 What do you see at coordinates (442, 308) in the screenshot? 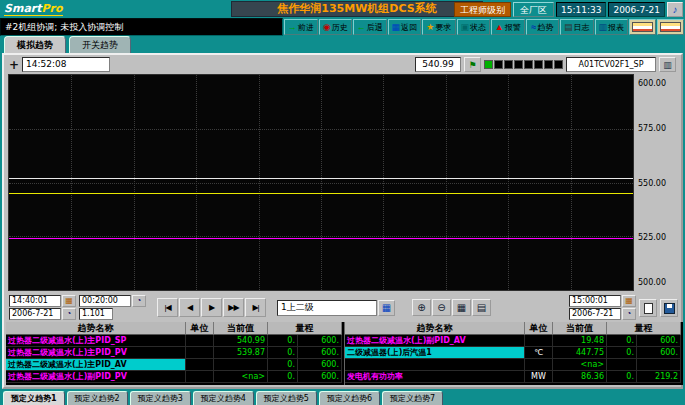
I see `zoom-out-button: ⊖` at bounding box center [442, 308].